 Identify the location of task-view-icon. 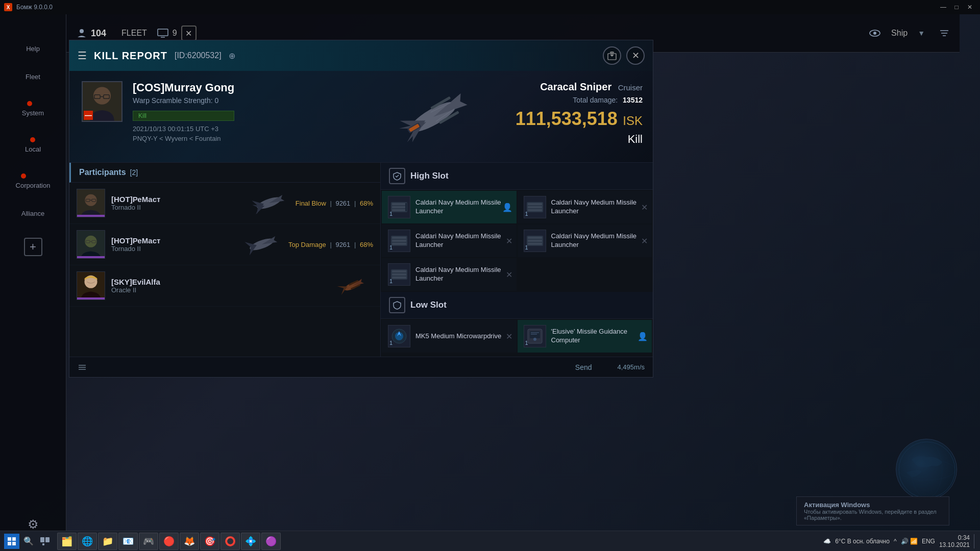
(45, 541).